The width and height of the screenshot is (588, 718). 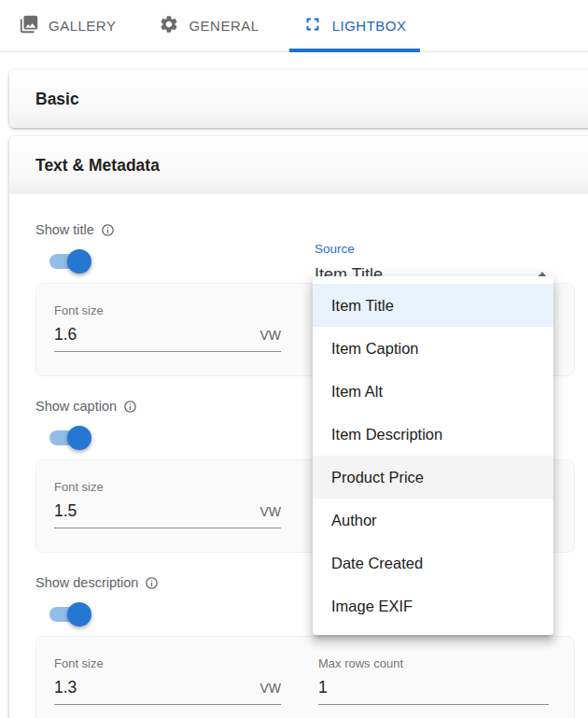 What do you see at coordinates (433, 434) in the screenshot?
I see `menu-item-item-description: Item Description` at bounding box center [433, 434].